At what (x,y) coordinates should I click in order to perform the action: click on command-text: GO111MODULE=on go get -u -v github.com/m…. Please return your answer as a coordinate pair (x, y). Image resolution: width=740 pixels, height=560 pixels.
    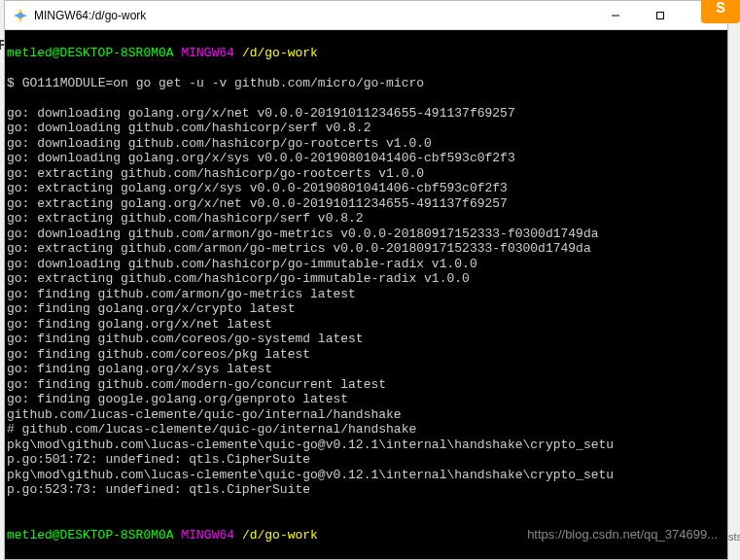
    Looking at the image, I should click on (224, 84).